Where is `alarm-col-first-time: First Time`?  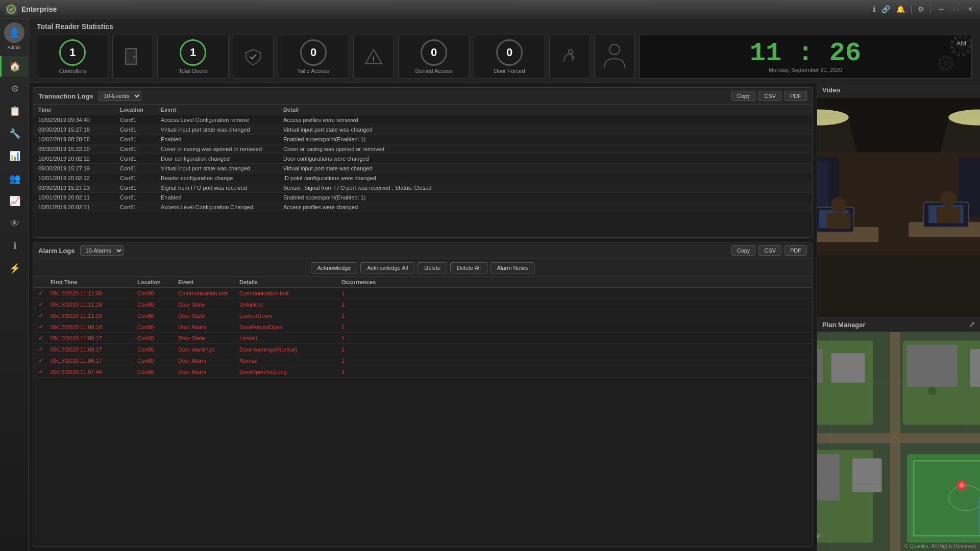 alarm-col-first-time: First Time is located at coordinates (94, 282).